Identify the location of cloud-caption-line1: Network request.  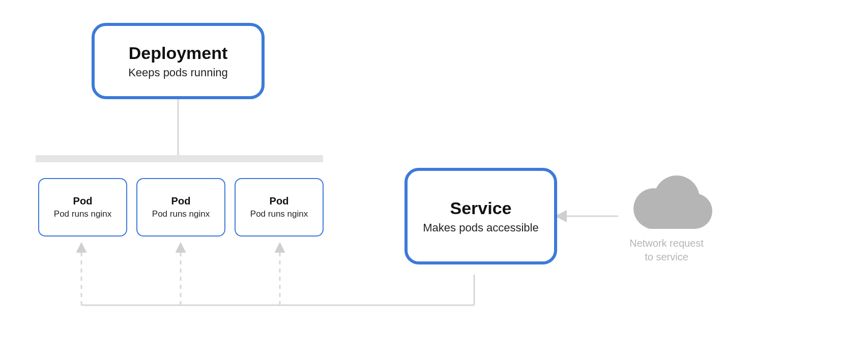
(667, 243).